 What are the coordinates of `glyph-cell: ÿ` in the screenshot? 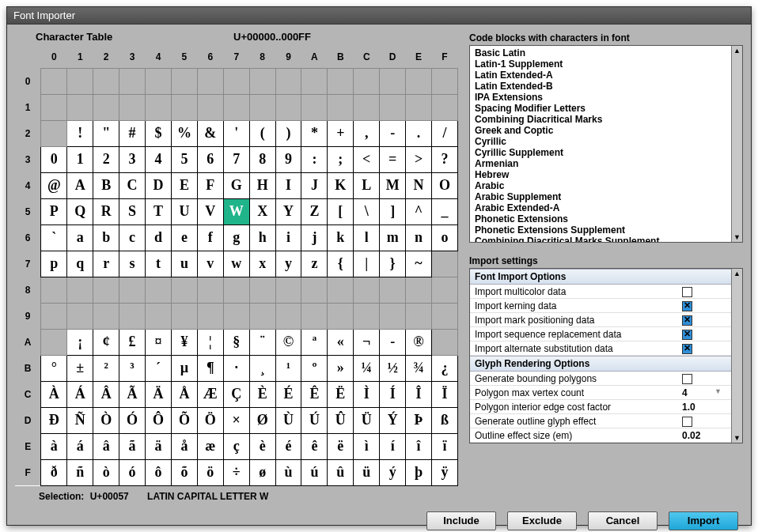 It's located at (445, 473).